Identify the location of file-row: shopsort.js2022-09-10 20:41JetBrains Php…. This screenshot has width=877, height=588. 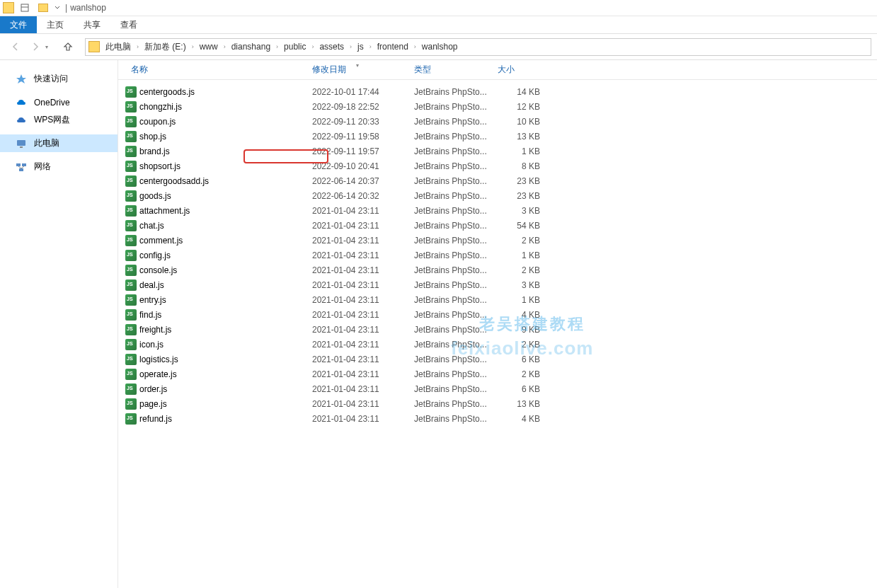
(501, 166).